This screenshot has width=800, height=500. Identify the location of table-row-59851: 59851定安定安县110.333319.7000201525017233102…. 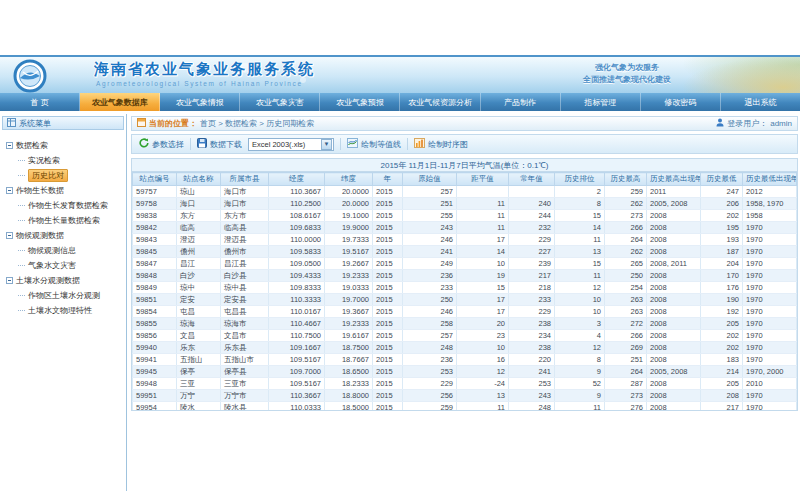
(465, 300).